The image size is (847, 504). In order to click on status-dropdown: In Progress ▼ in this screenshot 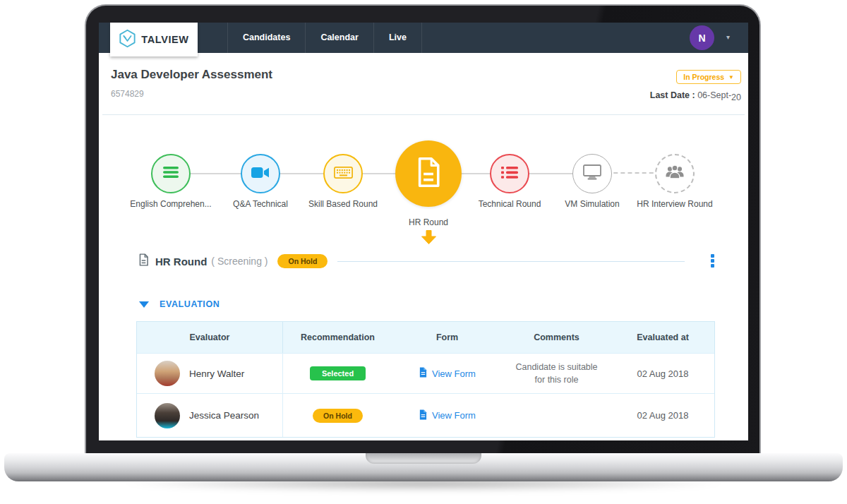, I will do `click(709, 77)`.